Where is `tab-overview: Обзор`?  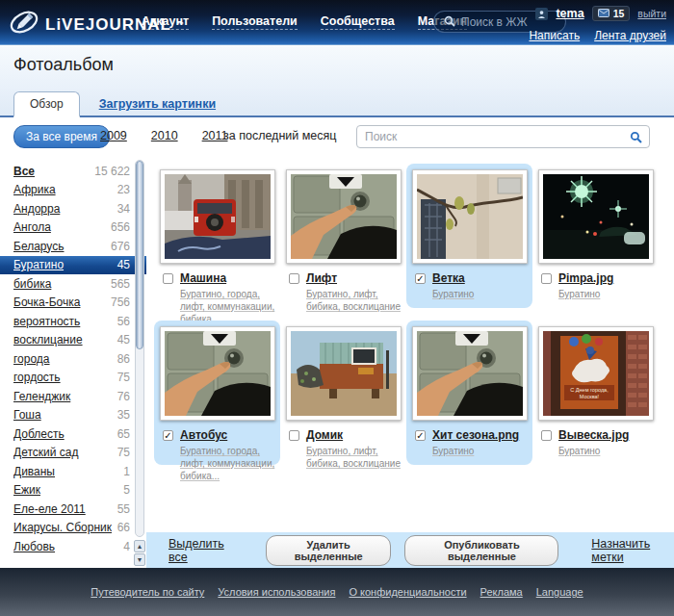 tab-overview: Обзор is located at coordinates (46, 104).